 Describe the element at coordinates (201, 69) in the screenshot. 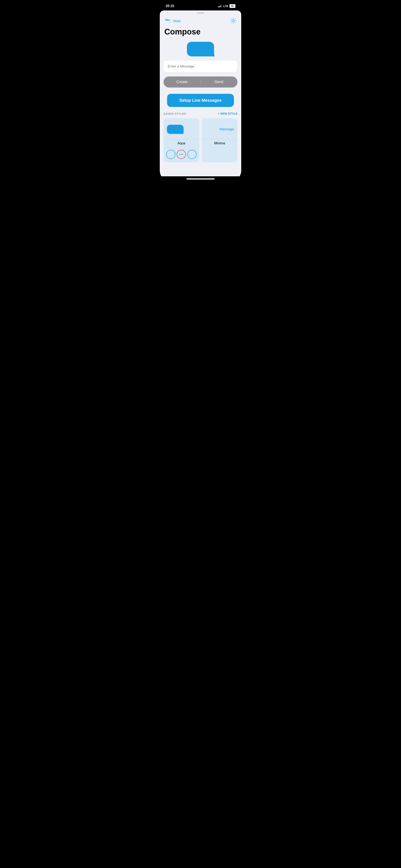

I see `message-input-area` at that location.